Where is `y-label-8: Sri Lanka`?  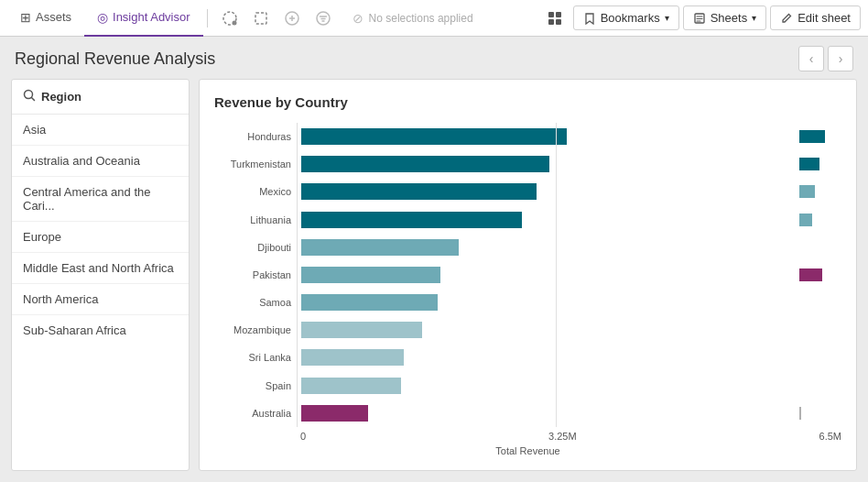 y-label-8: Sri Lanka is located at coordinates (253, 357).